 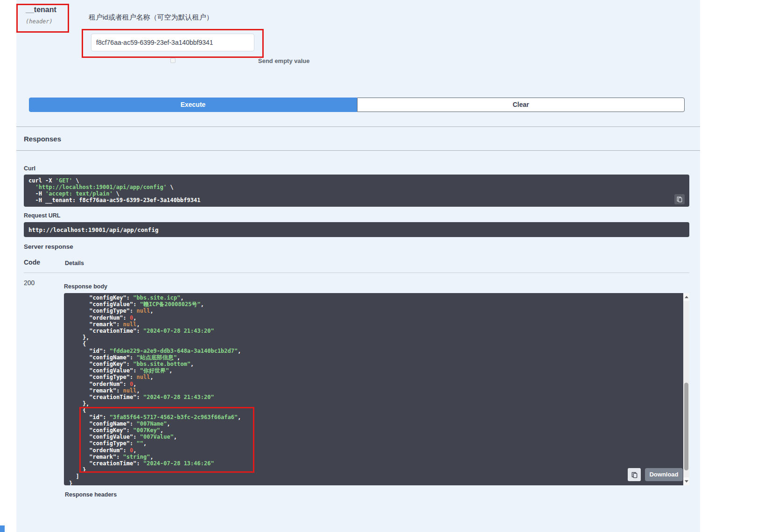 What do you see at coordinates (680, 199) in the screenshot?
I see `copy-curl-button` at bounding box center [680, 199].